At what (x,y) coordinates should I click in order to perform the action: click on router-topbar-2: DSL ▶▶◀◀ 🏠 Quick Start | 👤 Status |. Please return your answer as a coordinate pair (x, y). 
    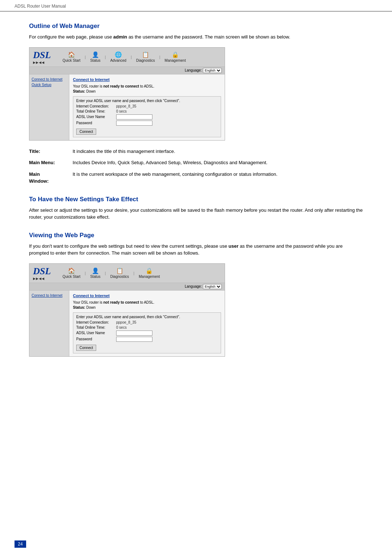
    Looking at the image, I should click on (127, 273).